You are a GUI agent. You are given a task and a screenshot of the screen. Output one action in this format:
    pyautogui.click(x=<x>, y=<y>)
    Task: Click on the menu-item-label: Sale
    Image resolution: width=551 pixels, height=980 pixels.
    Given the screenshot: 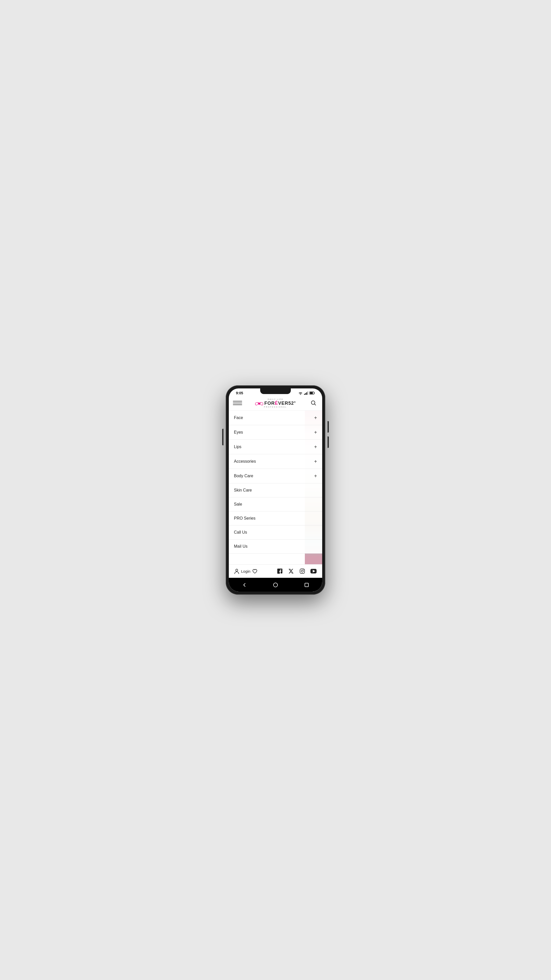 What is the action you would take?
    pyautogui.click(x=238, y=504)
    